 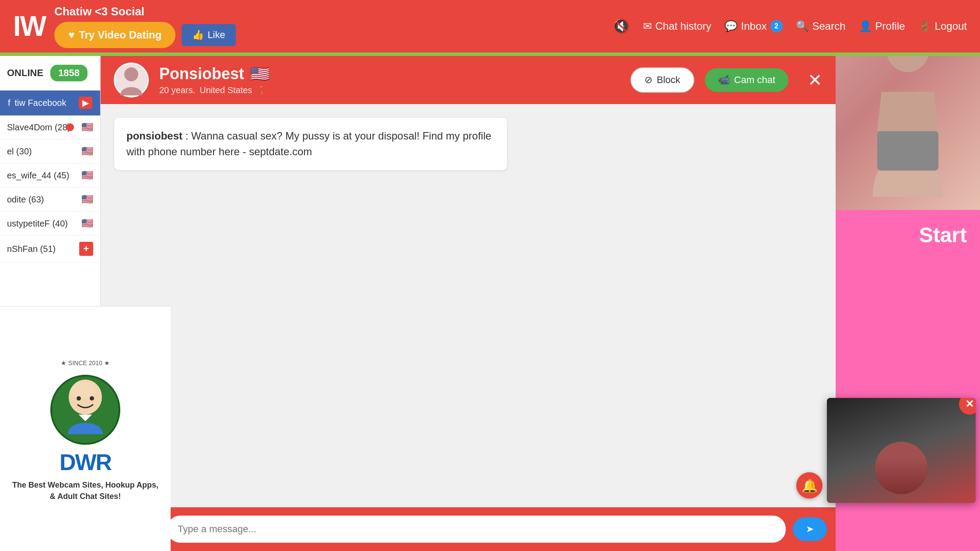 I want to click on send-icon: ➤, so click(x=810, y=529).